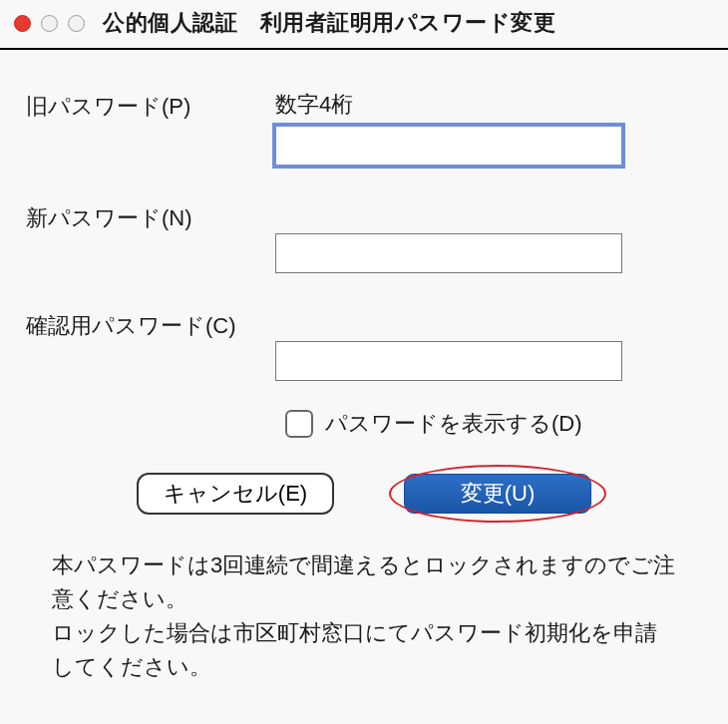  I want to click on old-password-input, so click(449, 146).